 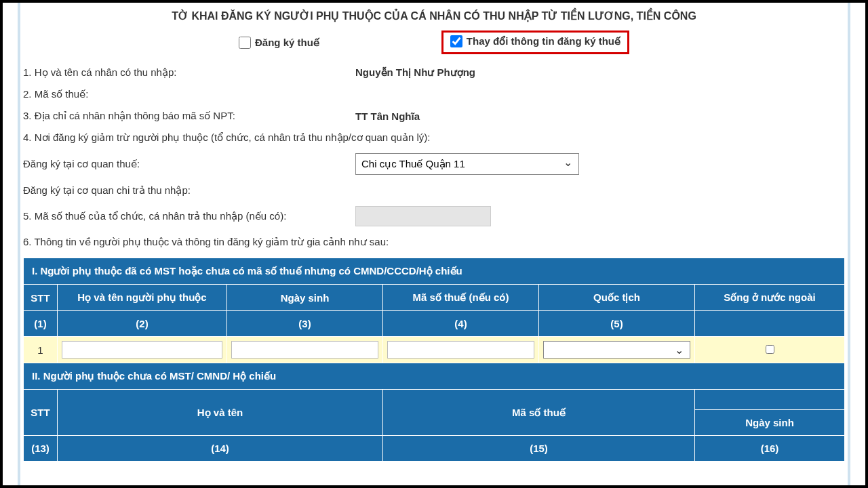 What do you see at coordinates (305, 298) in the screenshot?
I see `t1-col-dob: Ngày sinh` at bounding box center [305, 298].